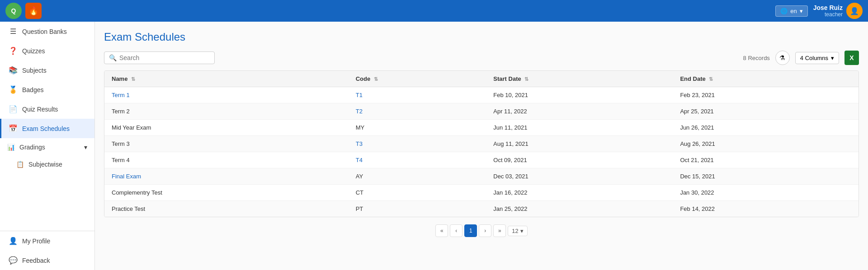 This screenshot has width=868, height=270. I want to click on sidebar-item-question-banks: ☰ Question Banks, so click(47, 32).